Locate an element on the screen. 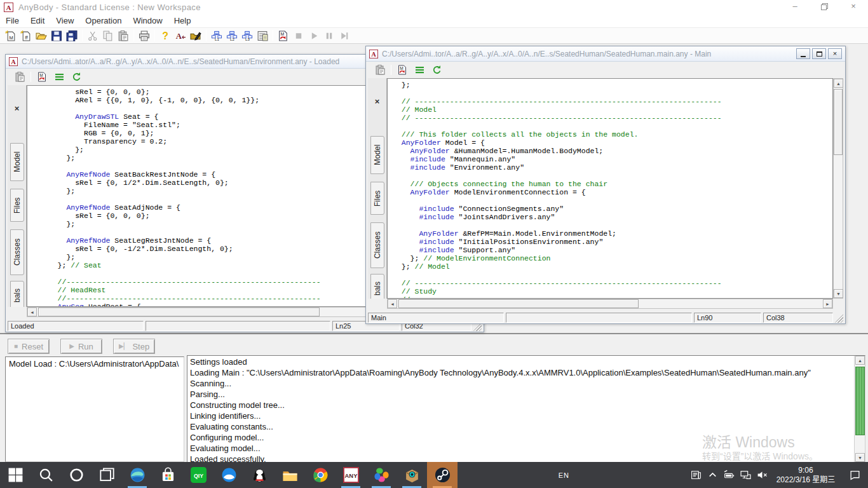  editor2-vertical-scrollbar: ▲ ▼ is located at coordinates (838, 188).